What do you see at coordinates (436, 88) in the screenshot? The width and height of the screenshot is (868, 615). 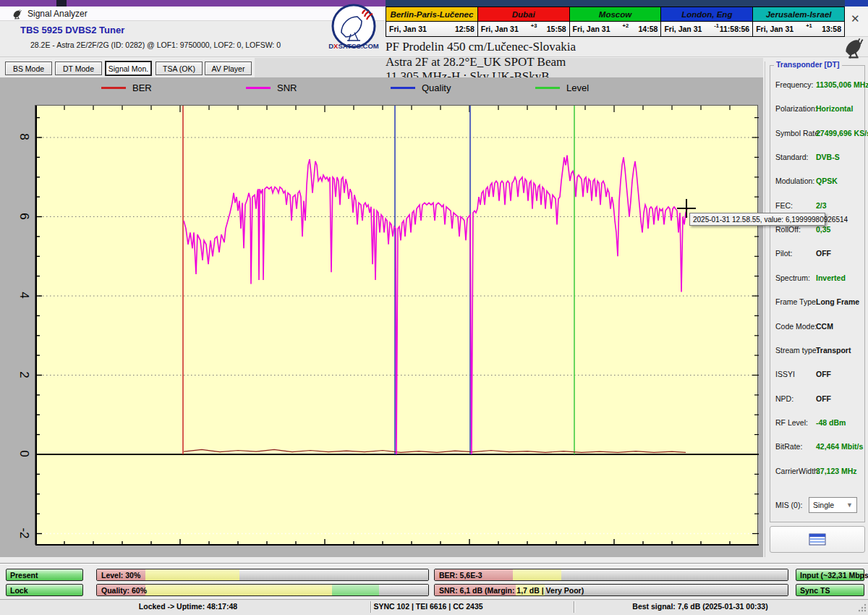 I see `legend-label: Quality` at bounding box center [436, 88].